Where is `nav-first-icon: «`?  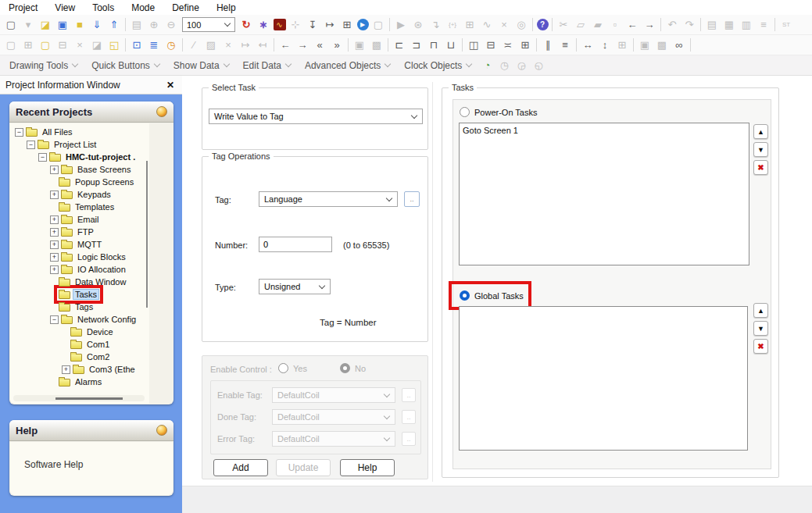
nav-first-icon: « is located at coordinates (320, 45).